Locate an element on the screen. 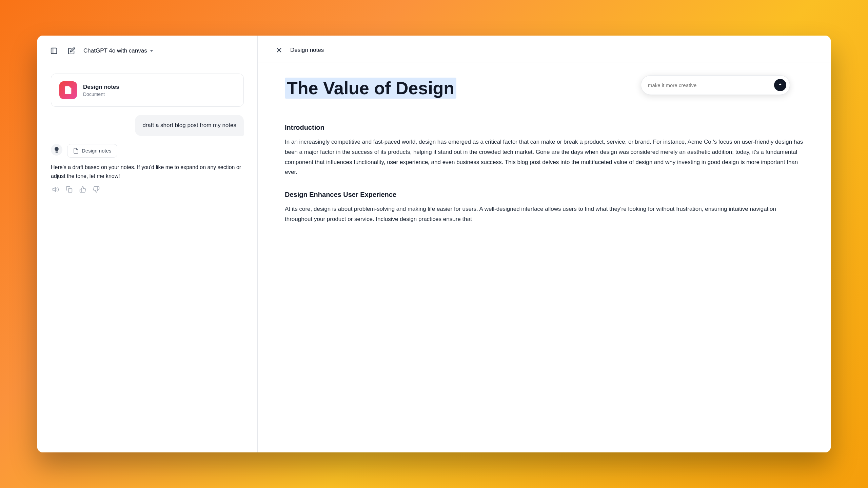 Image resolution: width=868 pixels, height=488 pixels. thumbs-down-button is located at coordinates (96, 189).